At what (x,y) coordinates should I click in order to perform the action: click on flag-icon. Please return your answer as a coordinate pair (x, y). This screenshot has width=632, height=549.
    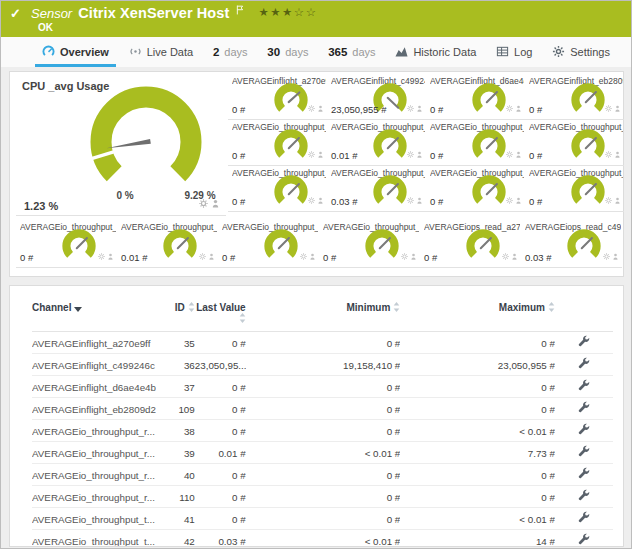
    Looking at the image, I should click on (240, 10).